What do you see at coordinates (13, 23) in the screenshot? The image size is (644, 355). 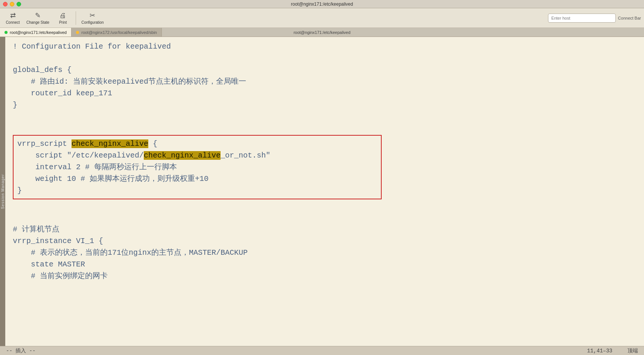 I see `connect-label: Connect` at bounding box center [13, 23].